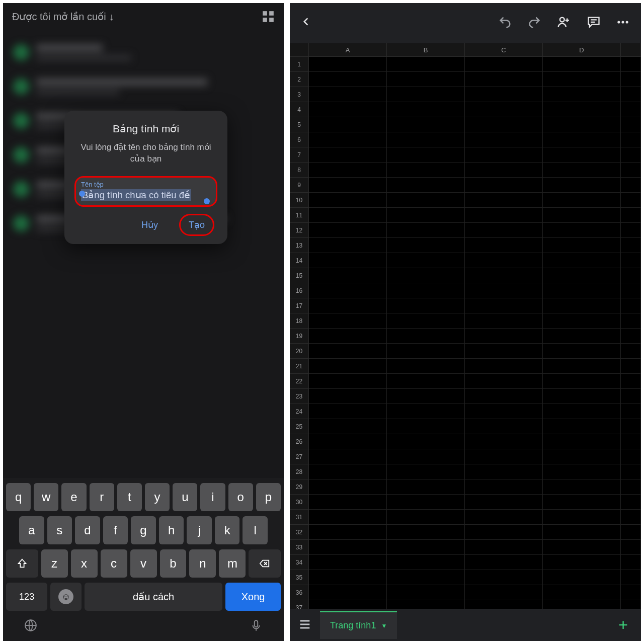 The image size is (644, 644). What do you see at coordinates (157, 497) in the screenshot?
I see `key-y: y` at bounding box center [157, 497].